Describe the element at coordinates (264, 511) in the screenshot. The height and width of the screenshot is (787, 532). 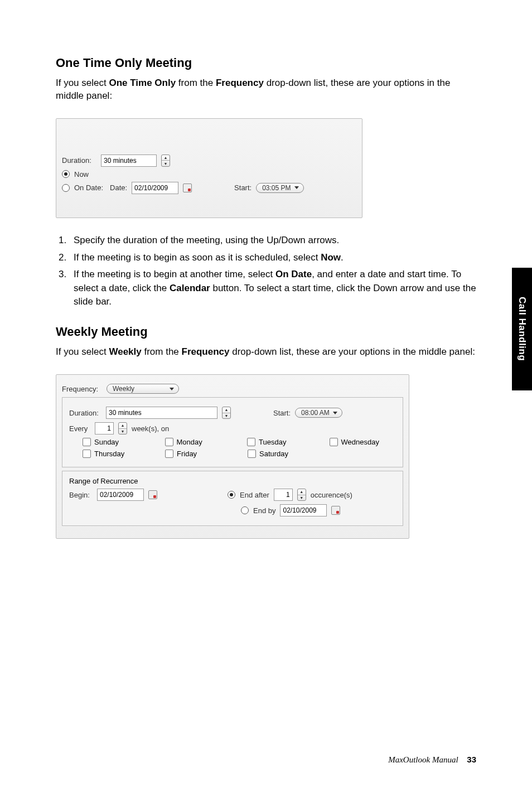
I see `end-by-label: End by` at that location.